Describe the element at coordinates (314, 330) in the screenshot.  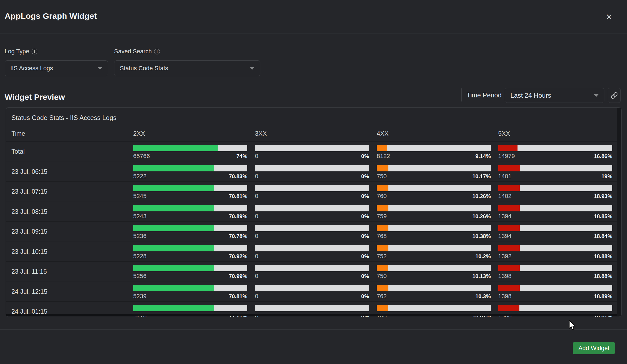
I see `footer-divider` at that location.